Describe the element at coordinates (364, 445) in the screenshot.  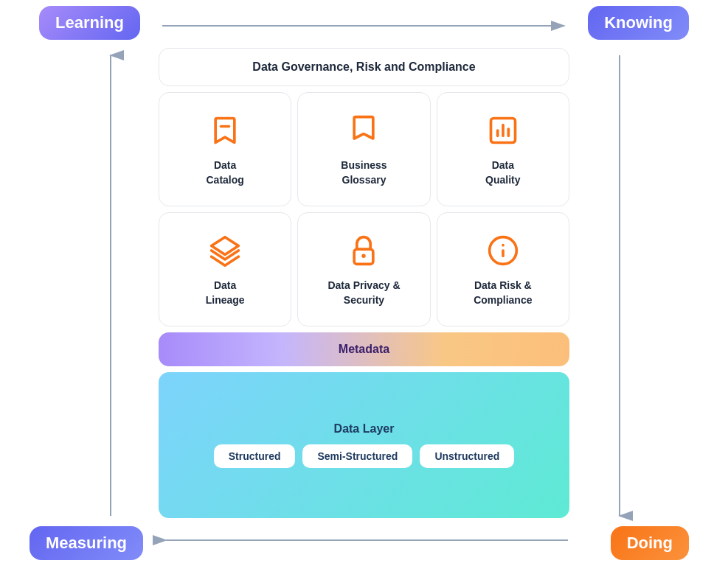
I see `data-layer: Data Layer Structured Semi-Structured Un…` at that location.